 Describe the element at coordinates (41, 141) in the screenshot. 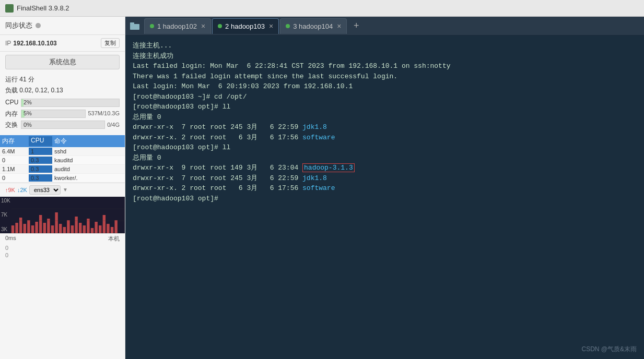

I see `proc-header-cpu: CPU` at that location.